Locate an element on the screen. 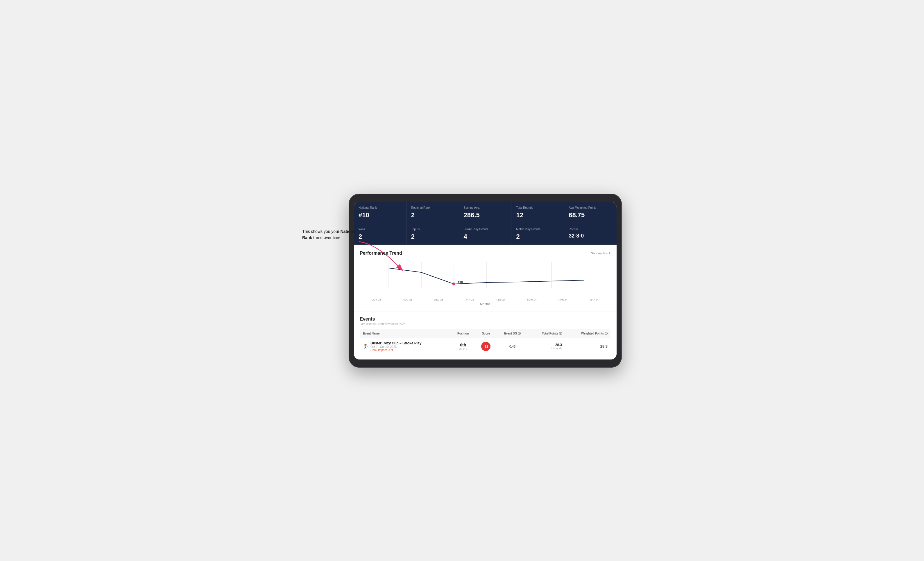 The height and width of the screenshot is (561, 924). annotation-text-part1: This shows you your is located at coordinates (321, 232).